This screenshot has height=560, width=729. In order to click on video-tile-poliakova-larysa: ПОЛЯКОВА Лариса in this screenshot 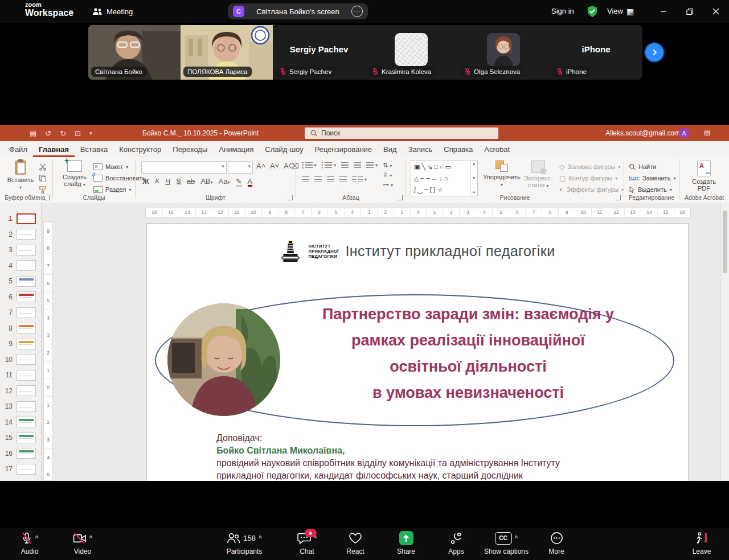, I will do `click(227, 52)`.